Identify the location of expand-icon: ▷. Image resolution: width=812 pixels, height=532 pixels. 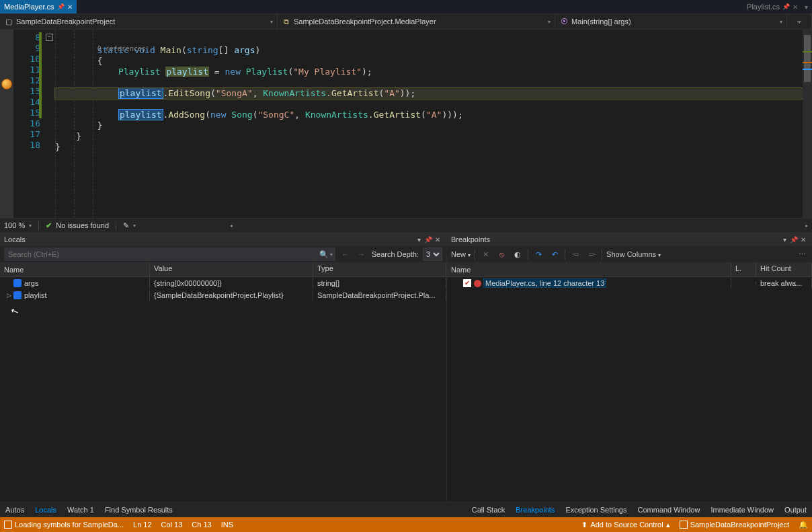
(9, 295).